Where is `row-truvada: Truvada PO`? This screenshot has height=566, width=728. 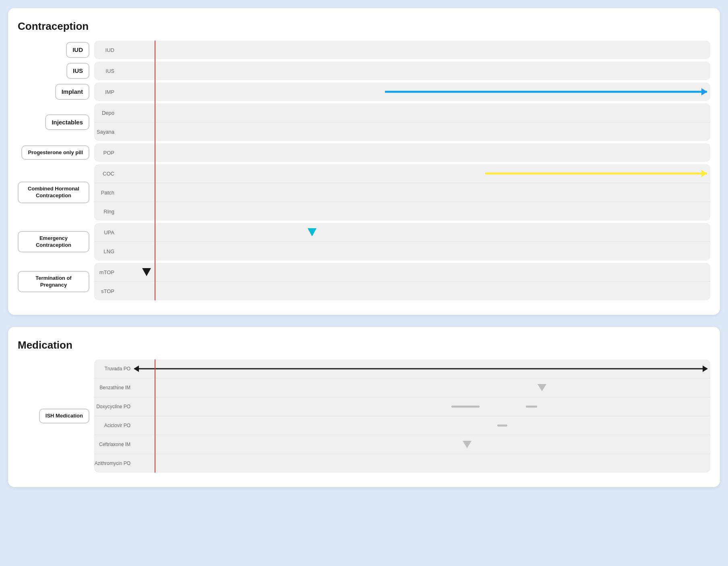
row-truvada: Truvada PO is located at coordinates (402, 369).